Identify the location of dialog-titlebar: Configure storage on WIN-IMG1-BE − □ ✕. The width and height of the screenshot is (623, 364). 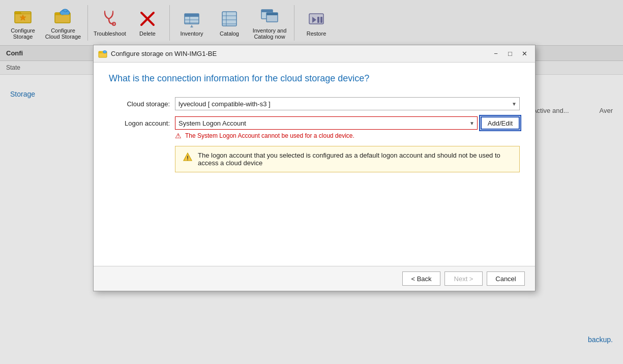
(314, 54).